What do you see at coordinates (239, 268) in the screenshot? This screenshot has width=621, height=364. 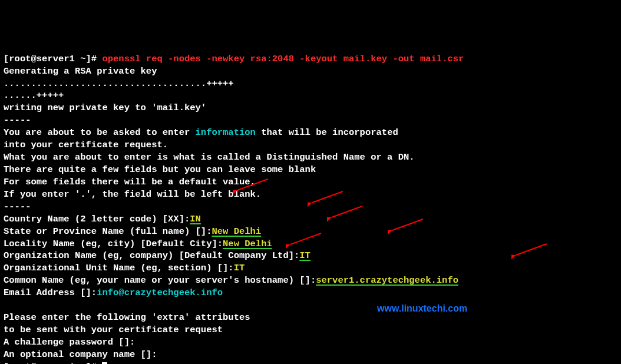 I see `a-ou: IT` at bounding box center [239, 268].